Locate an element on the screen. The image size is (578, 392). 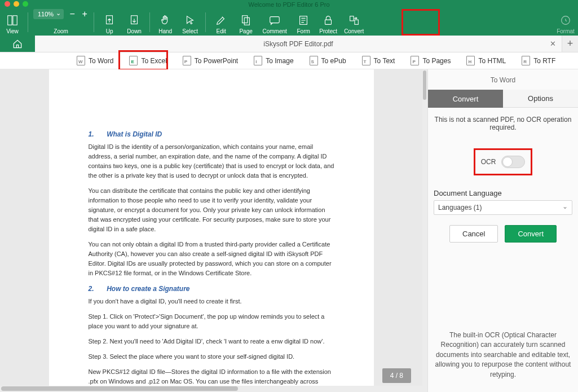
down-button: Down is located at coordinates (134, 23).